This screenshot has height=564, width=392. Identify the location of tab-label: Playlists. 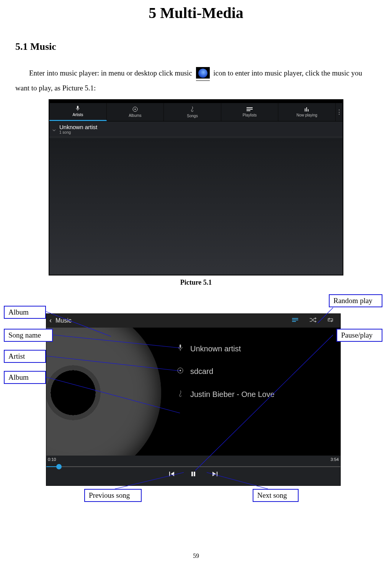
(250, 115).